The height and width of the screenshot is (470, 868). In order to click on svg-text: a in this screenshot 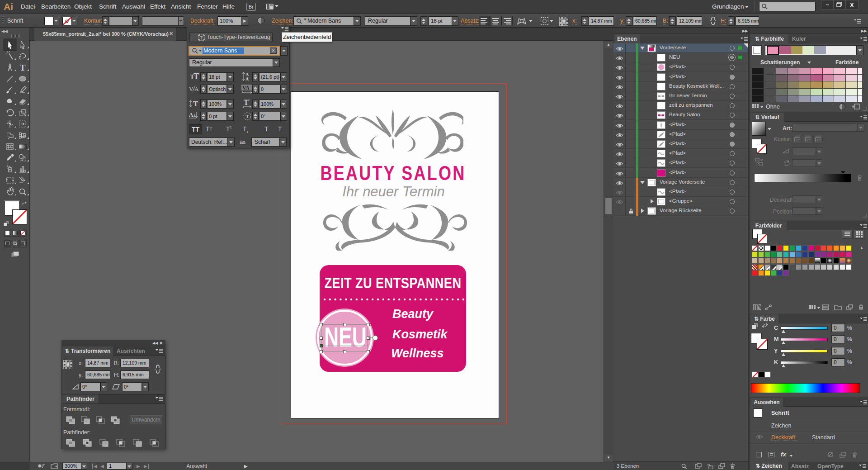, I will do `click(194, 115)`.